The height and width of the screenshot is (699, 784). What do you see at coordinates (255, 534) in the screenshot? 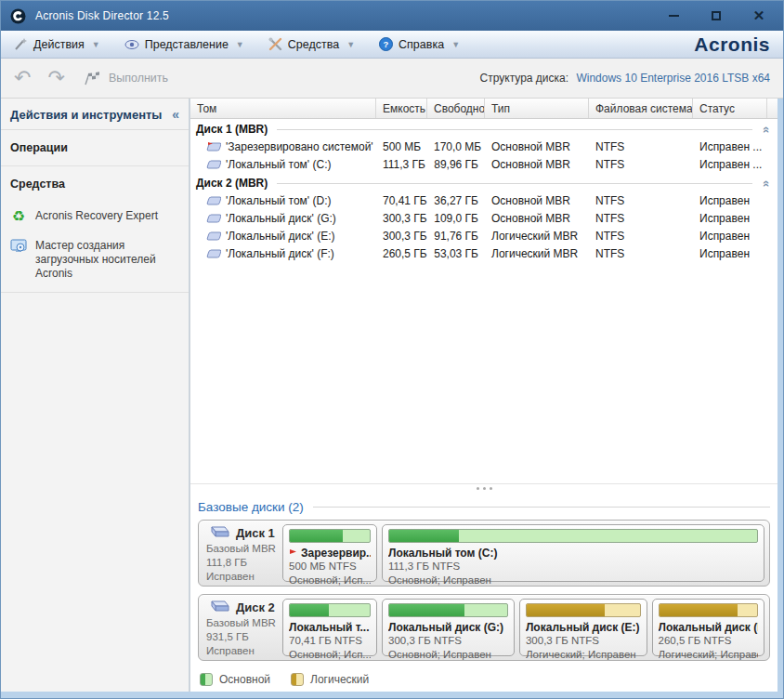
I see `disk-name: Диск 1` at bounding box center [255, 534].